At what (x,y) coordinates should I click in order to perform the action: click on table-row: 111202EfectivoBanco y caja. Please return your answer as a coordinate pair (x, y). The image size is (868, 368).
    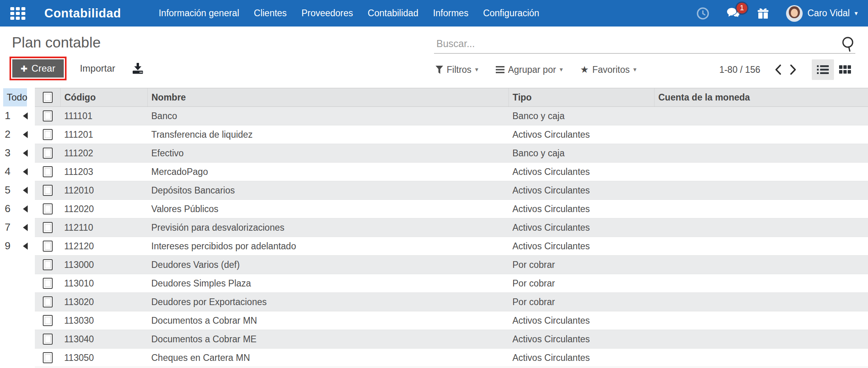
    Looking at the image, I should click on (451, 154).